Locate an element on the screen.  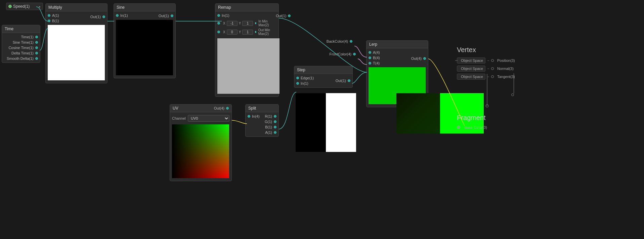
port-lerp-out-label: Out(4) is located at coordinates (417, 58).